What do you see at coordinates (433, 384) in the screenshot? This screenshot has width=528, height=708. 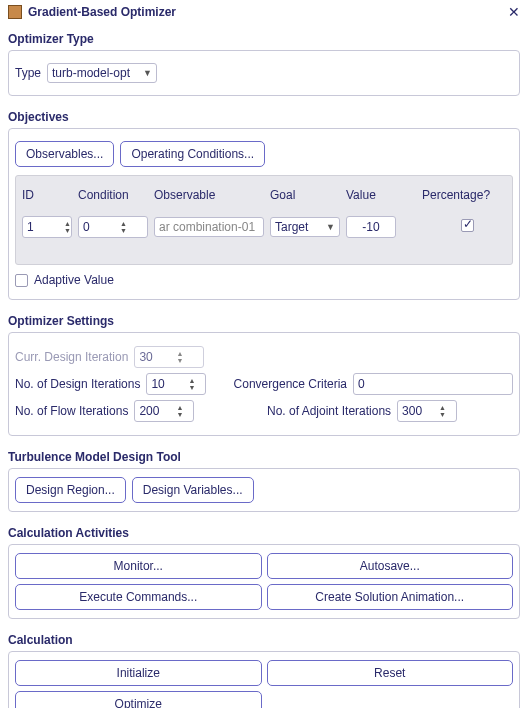 I see `conv-crit-input` at bounding box center [433, 384].